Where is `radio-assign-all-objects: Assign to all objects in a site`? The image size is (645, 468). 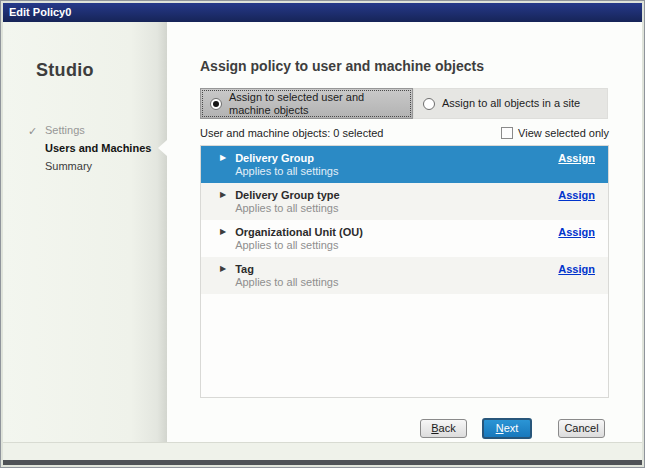
radio-assign-all-objects: Assign to all objects in a site is located at coordinates (510, 104).